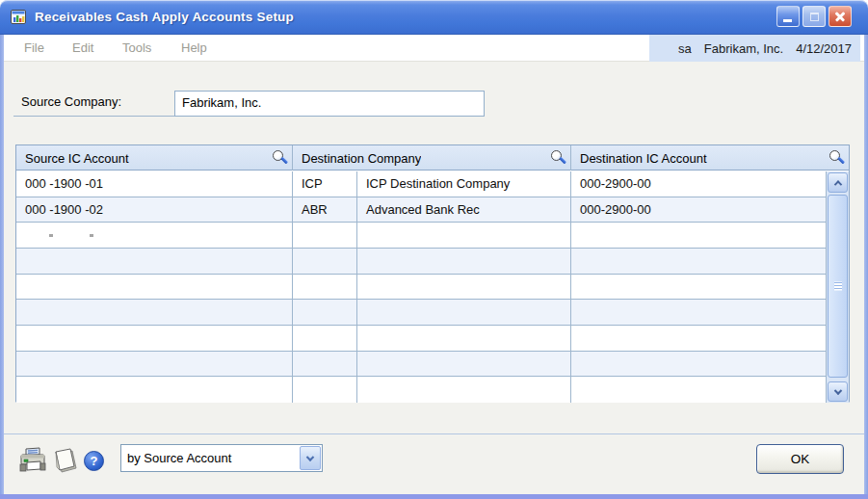  What do you see at coordinates (164, 17) in the screenshot?
I see `window-title: Receivables Cash Apply Accounts Setup` at bounding box center [164, 17].